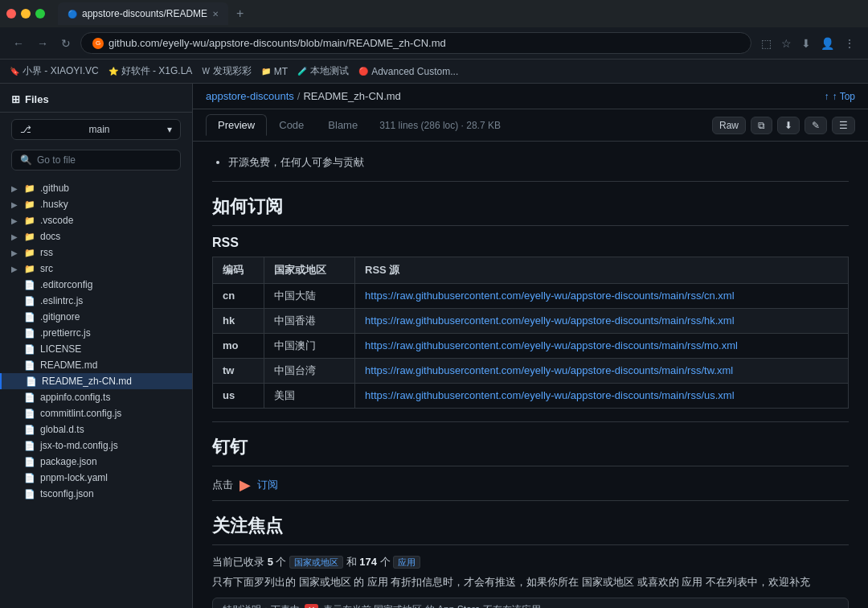 The image size is (868, 608). Describe the element at coordinates (840, 97) in the screenshot. I see `top-link: ↑ ↑ Top` at that location.